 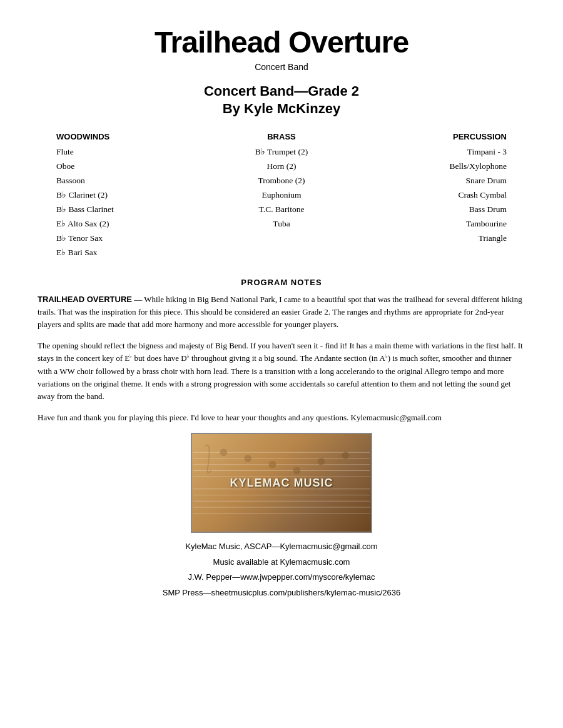 What do you see at coordinates (282, 578) in the screenshot?
I see `footer-line-3: J.W. Pepper—www.jwpepper.com/myscore/kyl…` at bounding box center [282, 578].